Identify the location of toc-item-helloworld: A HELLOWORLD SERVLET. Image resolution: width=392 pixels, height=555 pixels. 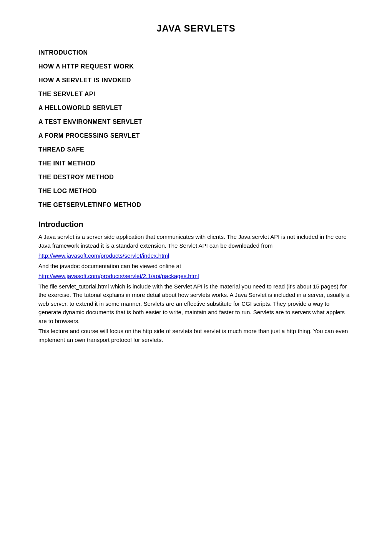
(196, 108).